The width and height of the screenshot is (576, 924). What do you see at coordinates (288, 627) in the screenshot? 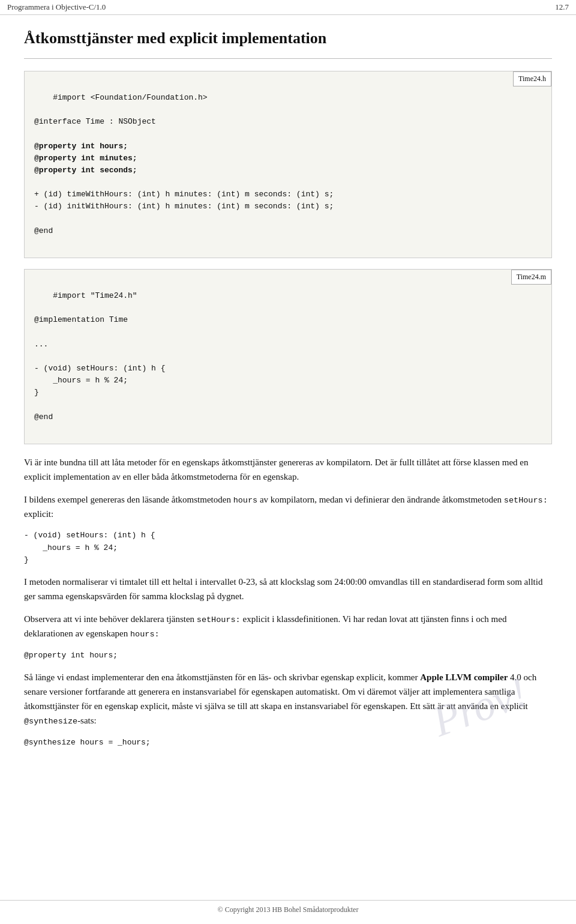
I see `paragraph-4: Observera att vi inte behöver deklarera …` at bounding box center [288, 627].